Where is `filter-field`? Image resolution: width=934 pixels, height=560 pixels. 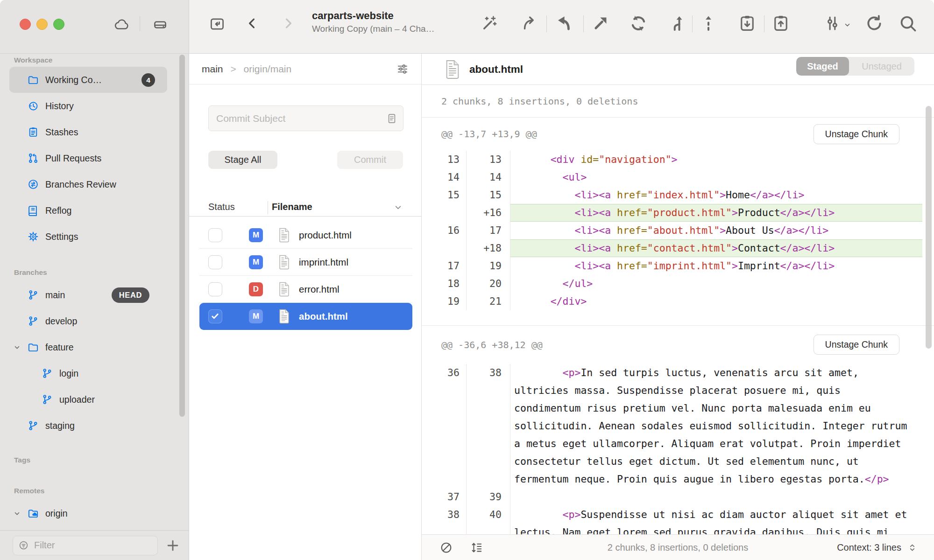 filter-field is located at coordinates (85, 546).